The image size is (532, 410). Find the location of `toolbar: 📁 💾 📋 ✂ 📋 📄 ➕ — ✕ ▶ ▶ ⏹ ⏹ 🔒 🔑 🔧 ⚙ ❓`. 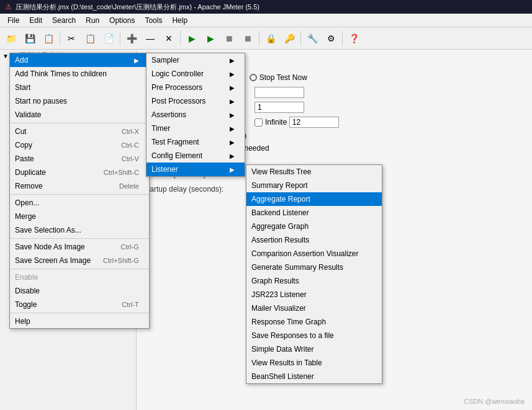

toolbar: 📁 💾 📋 ✂ 📋 📄 ➕ — ✕ ▶ ▶ ⏹ ⏹ 🔒 🔑 🔧 ⚙ ❓ is located at coordinates (266, 38).